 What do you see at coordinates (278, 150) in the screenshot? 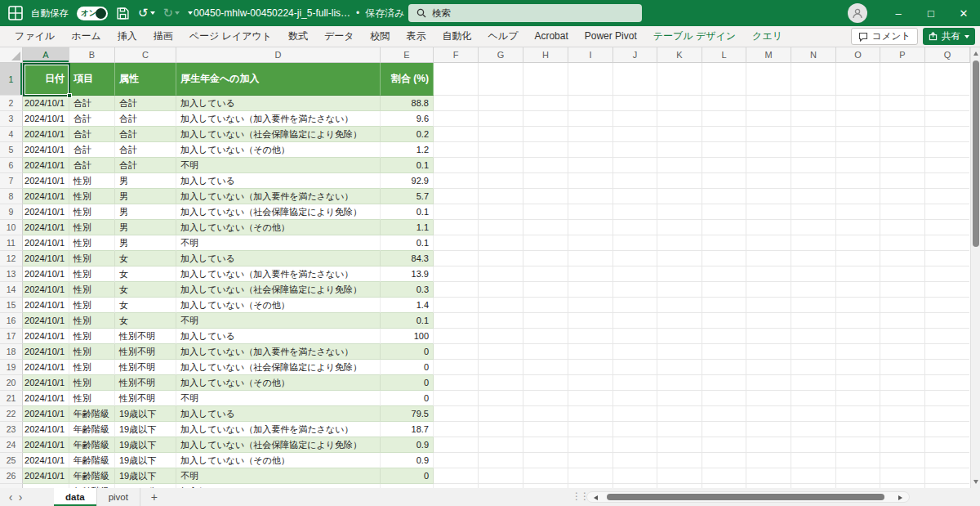
I see `cell-D5: 加入していない（その他）` at bounding box center [278, 150].